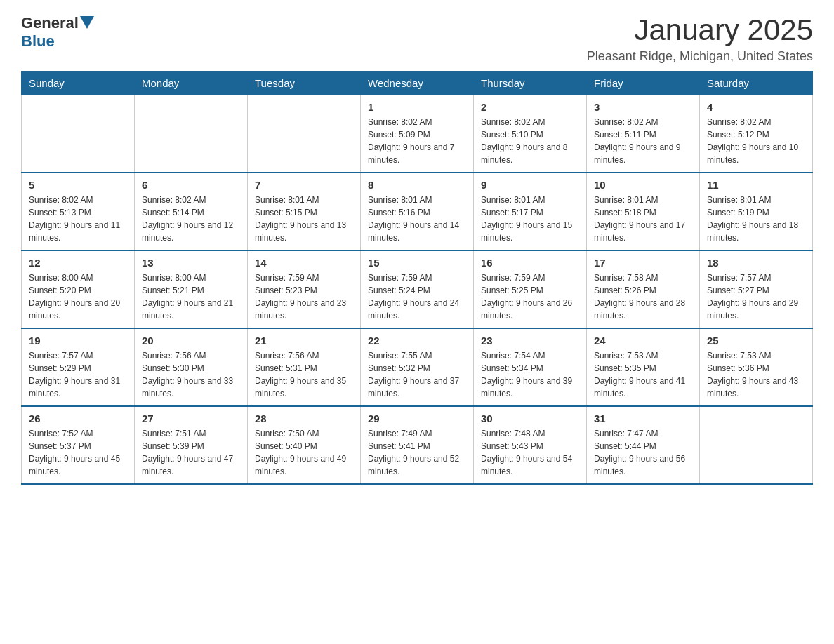 Image resolution: width=834 pixels, height=644 pixels. What do you see at coordinates (417, 289) in the screenshot?
I see `calendar-day-cell: 15Sunrise: 7:59 AM Sunset: 5:24 PM Dayli…` at bounding box center [417, 289].